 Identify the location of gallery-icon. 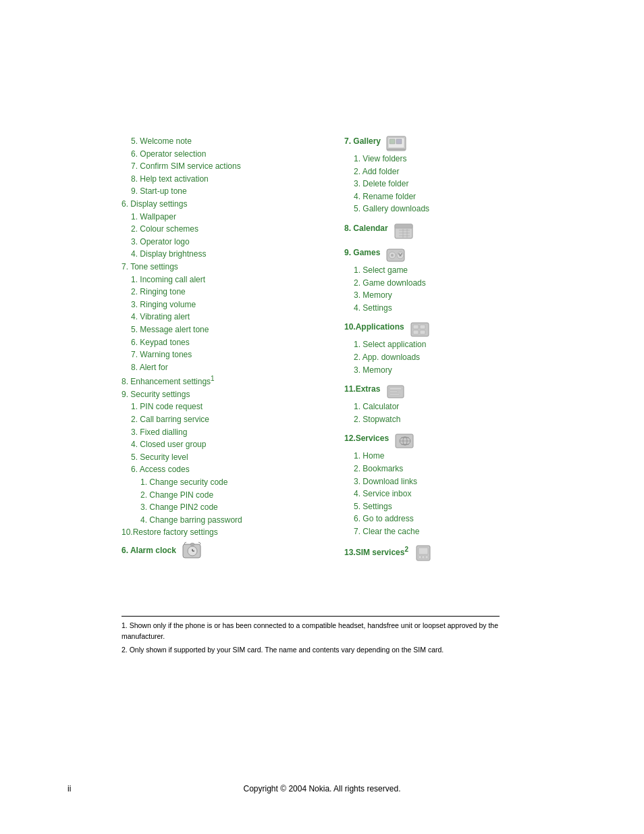
(397, 144).